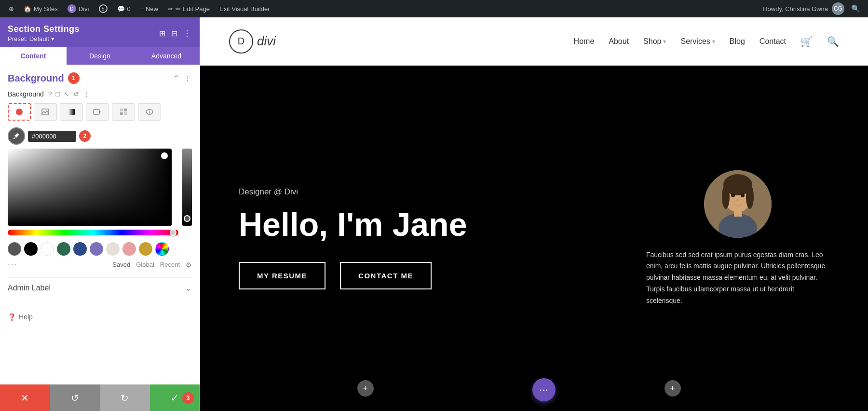  What do you see at coordinates (52, 136) in the screenshot?
I see `color-hex-input` at bounding box center [52, 136].